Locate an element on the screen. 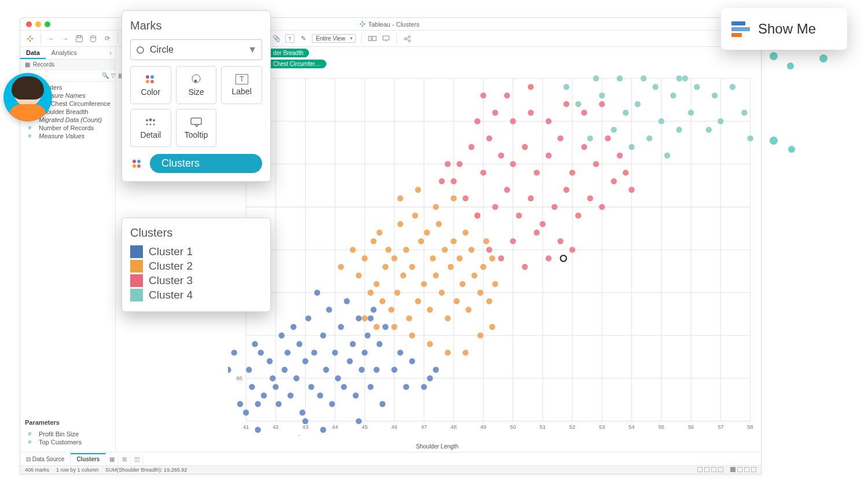 The width and height of the screenshot is (868, 504). chevron-down-icon: ▼ is located at coordinates (252, 50).